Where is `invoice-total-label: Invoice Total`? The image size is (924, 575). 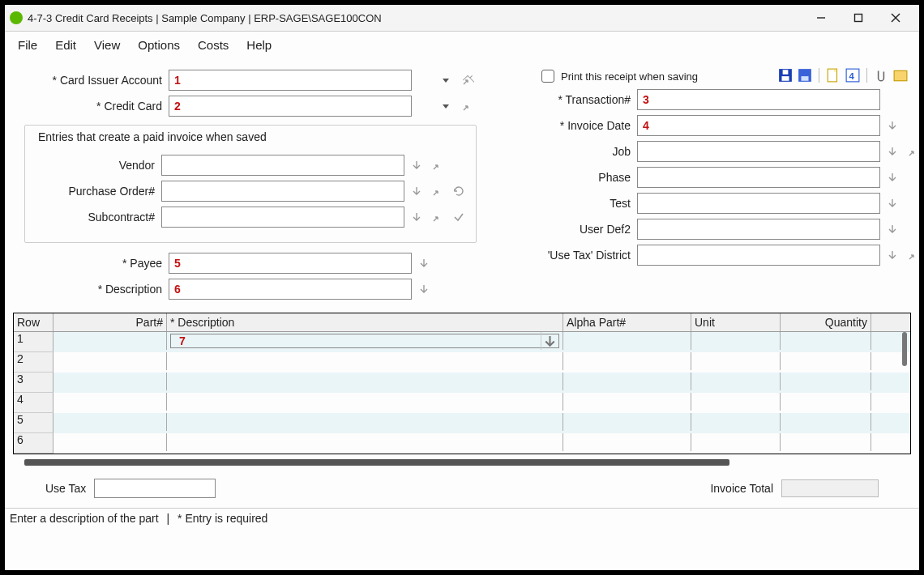 invoice-total-label: Invoice Total is located at coordinates (742, 488).